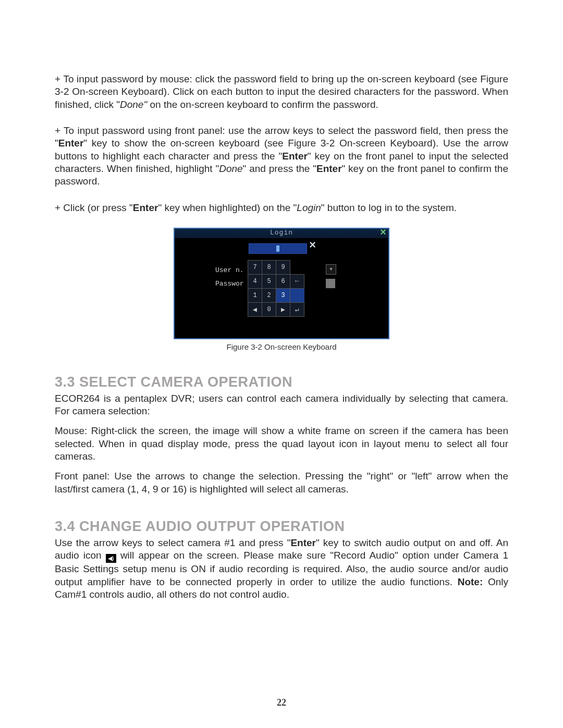  Describe the element at coordinates (282, 569) in the screenshot. I see `para-34: Use the arrow keys to select camera #1 a…` at that location.